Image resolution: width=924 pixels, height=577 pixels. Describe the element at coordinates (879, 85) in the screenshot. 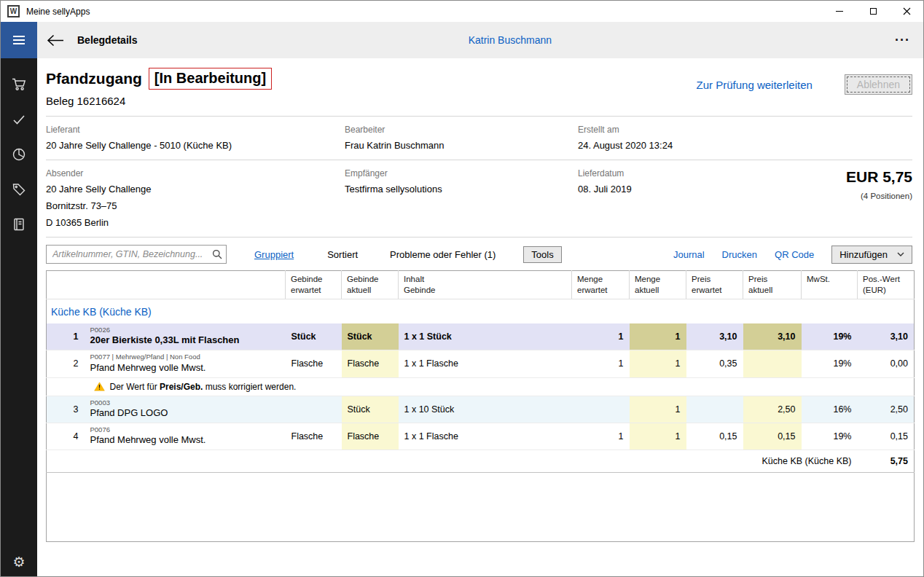

I see `reject-button: Ablehnen` at that location.